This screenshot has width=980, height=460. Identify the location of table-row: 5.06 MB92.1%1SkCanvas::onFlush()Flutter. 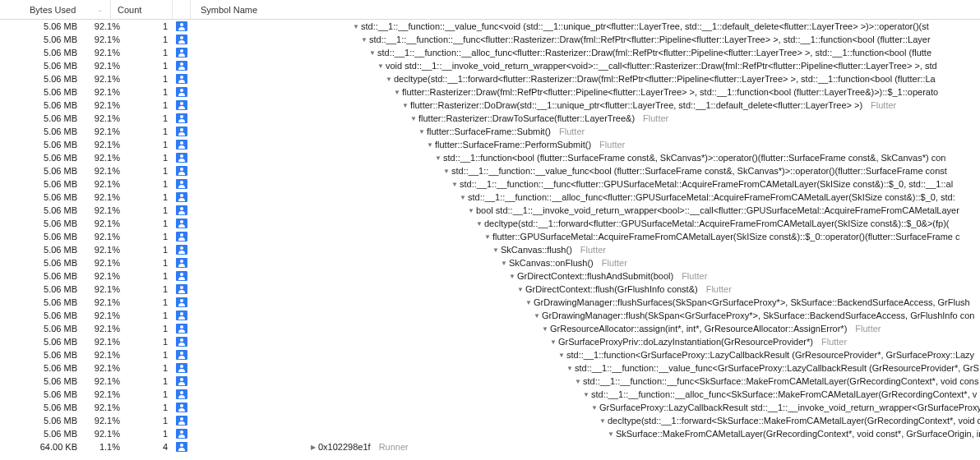
(490, 263).